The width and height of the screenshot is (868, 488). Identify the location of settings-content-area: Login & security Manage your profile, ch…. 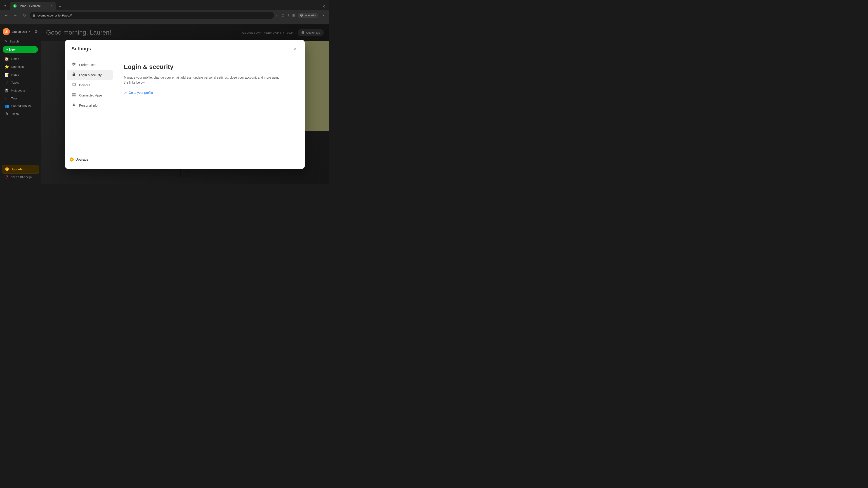
(210, 112).